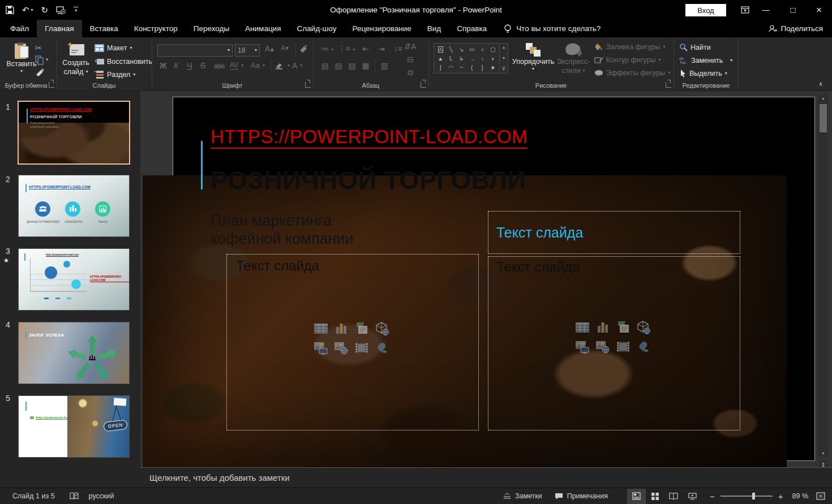  I want to click on strikethrough-button: S, so click(203, 66).